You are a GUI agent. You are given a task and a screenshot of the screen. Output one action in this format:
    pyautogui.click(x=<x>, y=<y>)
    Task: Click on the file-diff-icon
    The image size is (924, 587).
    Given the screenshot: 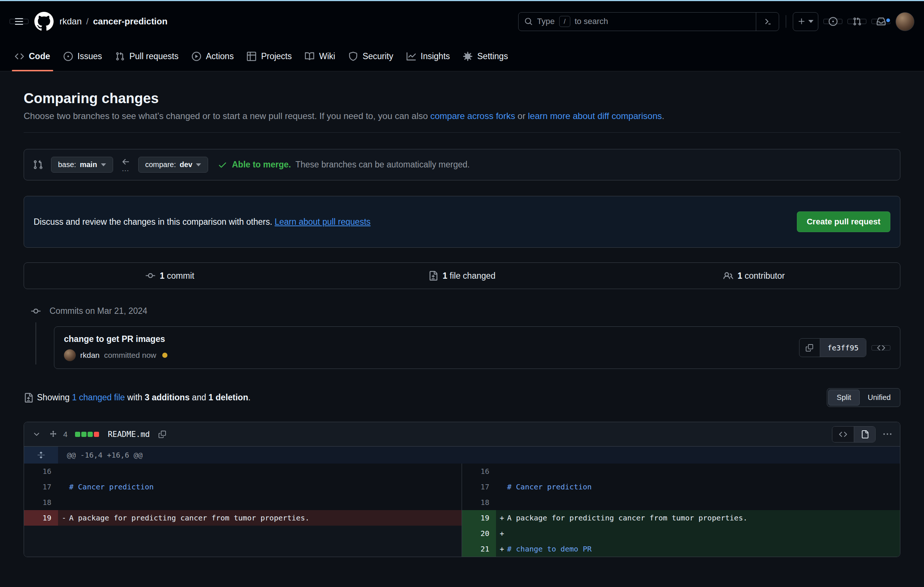 What is the action you would take?
    pyautogui.click(x=28, y=397)
    